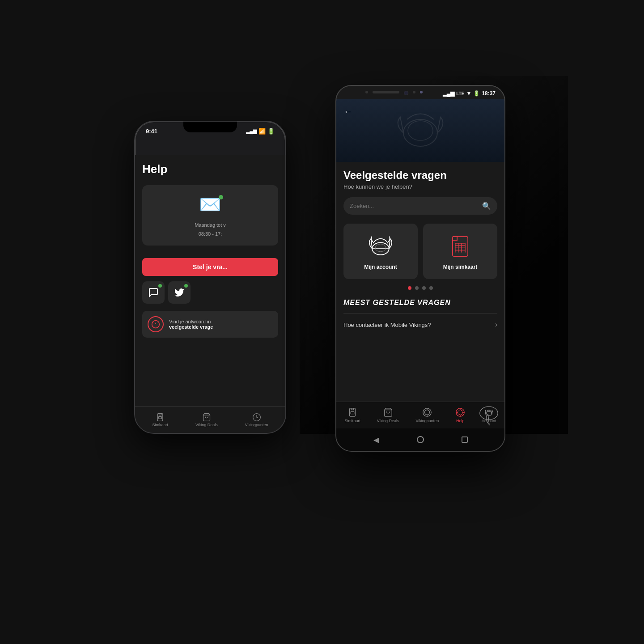  Describe the element at coordinates (210, 216) in the screenshot. I see `email-card: ✉️ Maandag tot v 08:30 - 17:` at that location.